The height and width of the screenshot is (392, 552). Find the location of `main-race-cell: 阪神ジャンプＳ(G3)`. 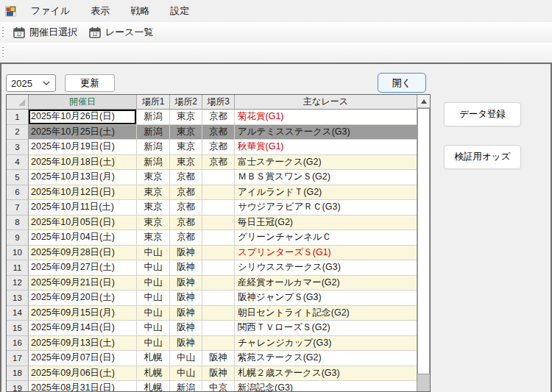

main-race-cell: 阪神ジャンプＳ(G3) is located at coordinates (325, 299).